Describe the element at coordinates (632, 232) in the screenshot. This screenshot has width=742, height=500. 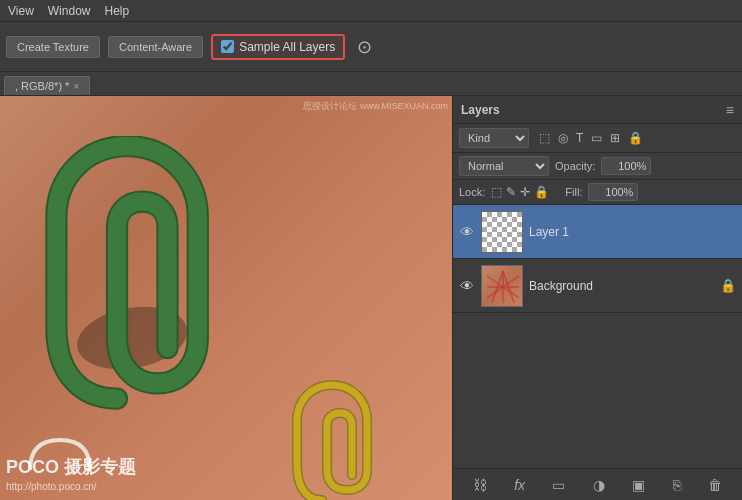
I see `layer-name: Layer 1` at that location.